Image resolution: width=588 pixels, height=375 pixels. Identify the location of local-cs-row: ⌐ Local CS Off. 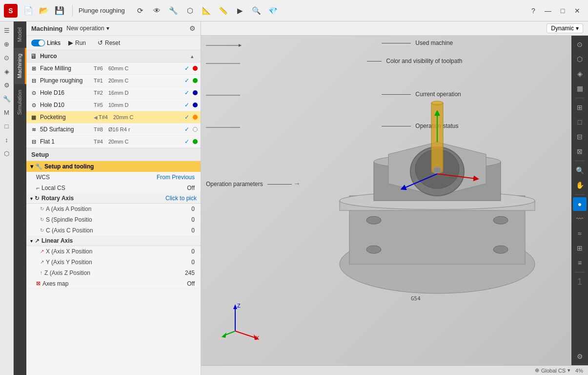
(113, 188).